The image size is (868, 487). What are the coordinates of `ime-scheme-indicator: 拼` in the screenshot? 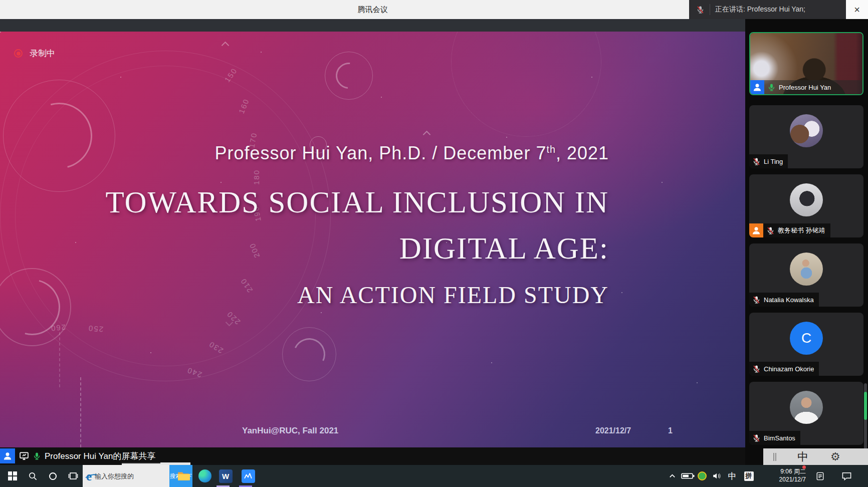 It's located at (749, 476).